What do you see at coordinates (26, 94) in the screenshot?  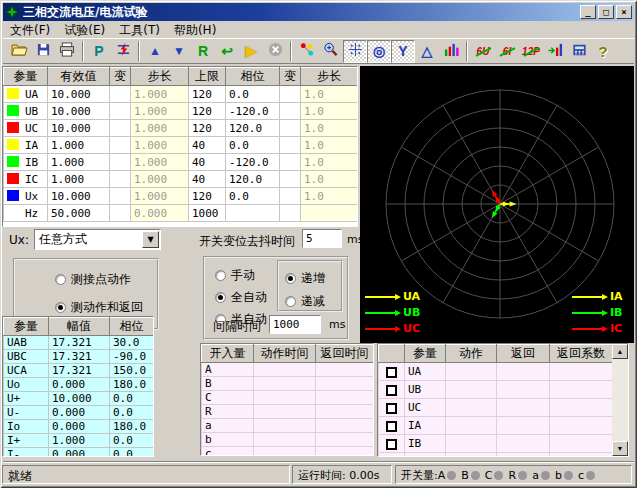 I see `param-name-cell: UA` at bounding box center [26, 94].